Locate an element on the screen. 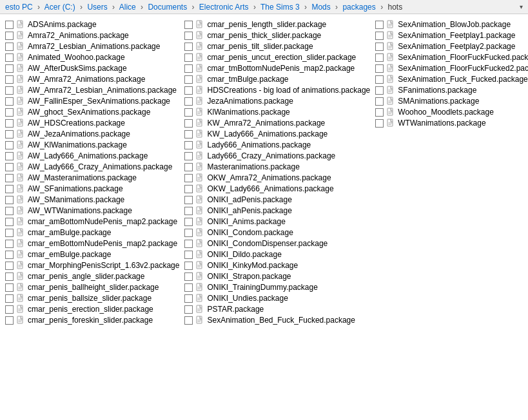 The height and width of the screenshot is (420, 528). list-item: cmar_tmBulge.package is located at coordinates (277, 79).